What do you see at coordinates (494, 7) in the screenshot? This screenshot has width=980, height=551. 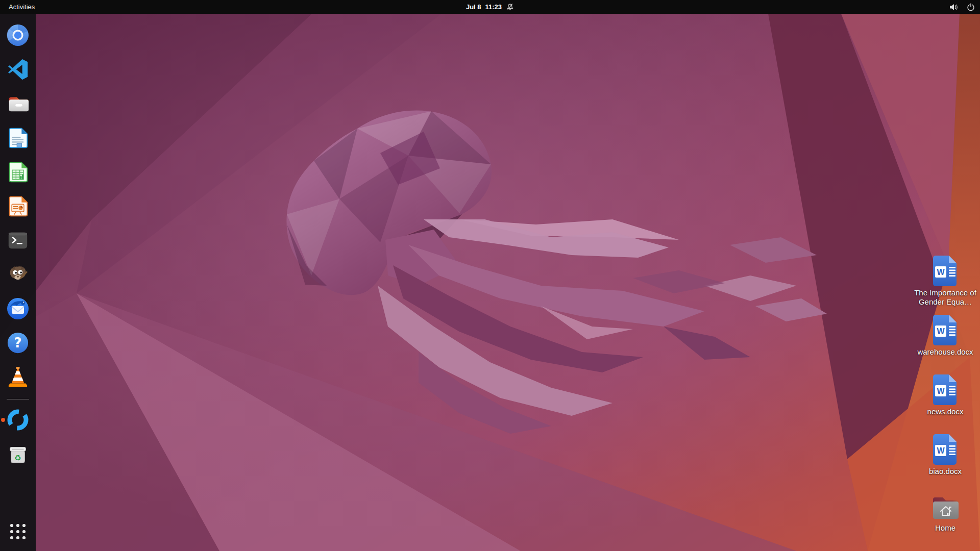 I see `clock-time: 11:23` at bounding box center [494, 7].